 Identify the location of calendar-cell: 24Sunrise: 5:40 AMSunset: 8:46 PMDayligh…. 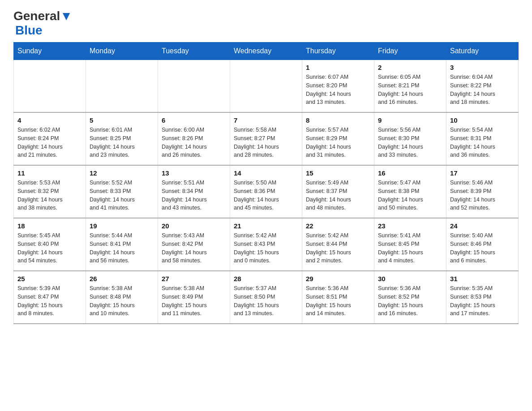
(483, 244).